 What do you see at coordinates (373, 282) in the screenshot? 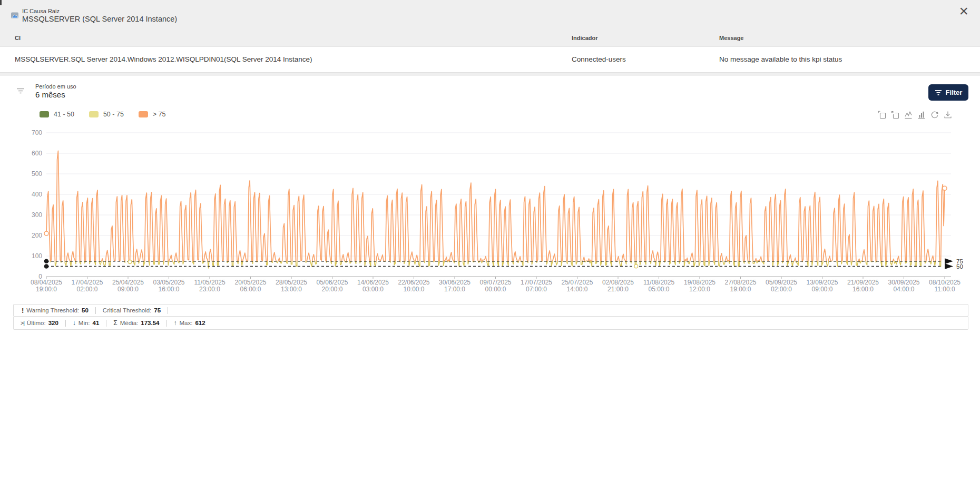
I see `svg-text: 14/06/2025` at bounding box center [373, 282].